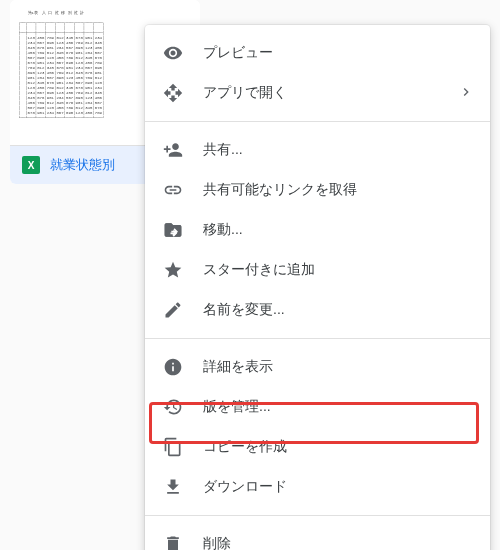 The width and height of the screenshot is (500, 550). I want to click on menu-label: 共有..., so click(338, 150).